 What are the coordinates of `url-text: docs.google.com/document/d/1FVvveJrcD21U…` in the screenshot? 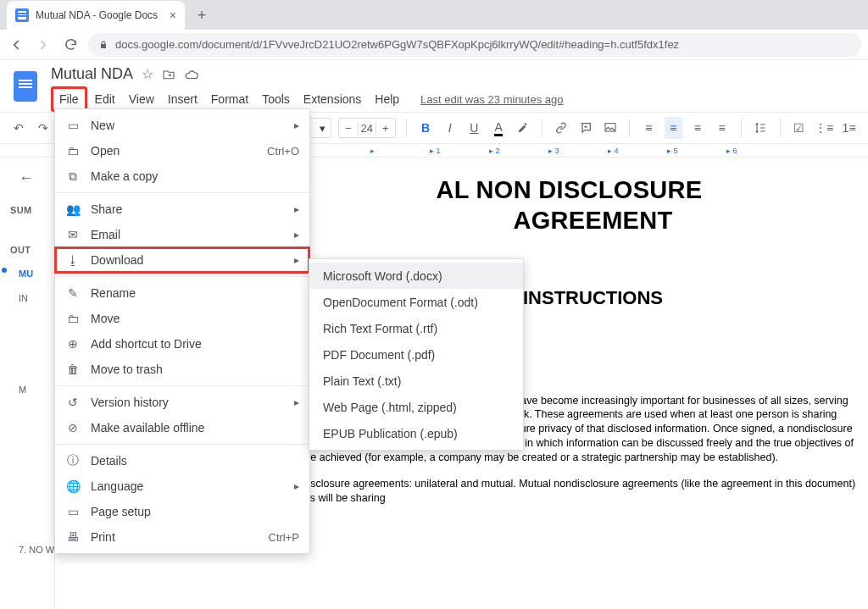 It's located at (397, 44).